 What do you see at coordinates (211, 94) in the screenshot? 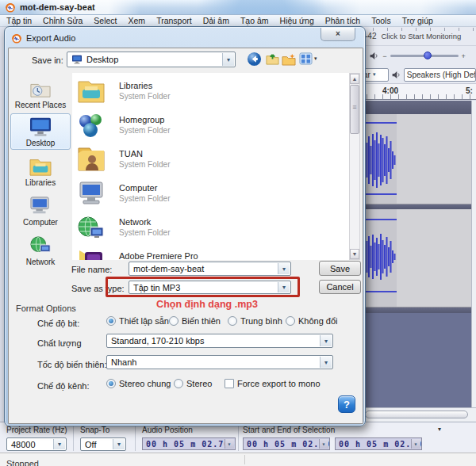
I see `file-row-libraries: Libraries System Folder` at bounding box center [211, 94].